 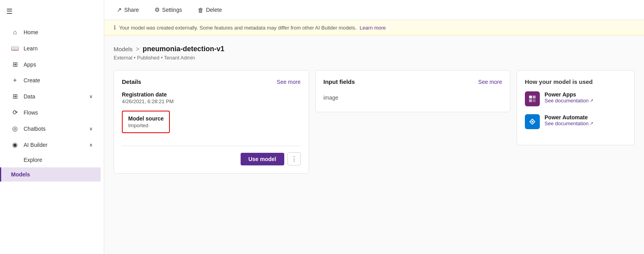 What do you see at coordinates (212, 122) in the screenshot?
I see `details-card: Details See more Registration date 4/26/…` at bounding box center [212, 122].